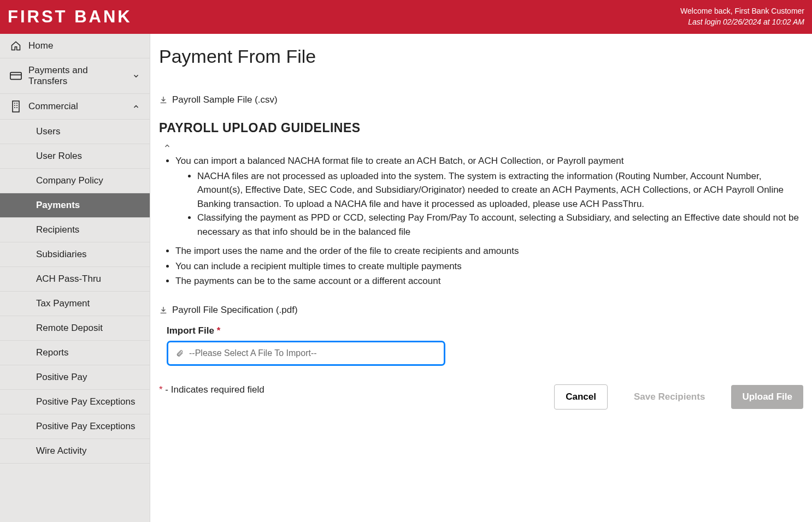  I want to click on payroll-sample-label: Payroll Sample File (.csv), so click(225, 100).